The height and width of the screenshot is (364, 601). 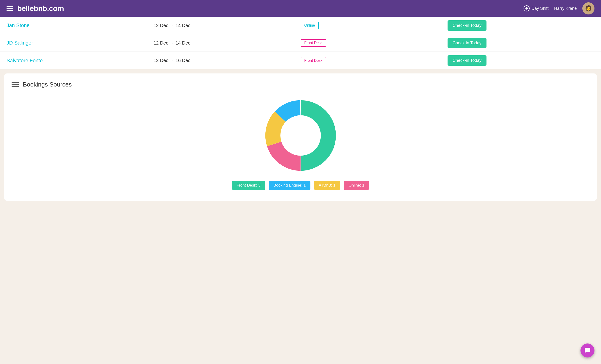 What do you see at coordinates (587, 351) in the screenshot?
I see `chat-button` at bounding box center [587, 351].